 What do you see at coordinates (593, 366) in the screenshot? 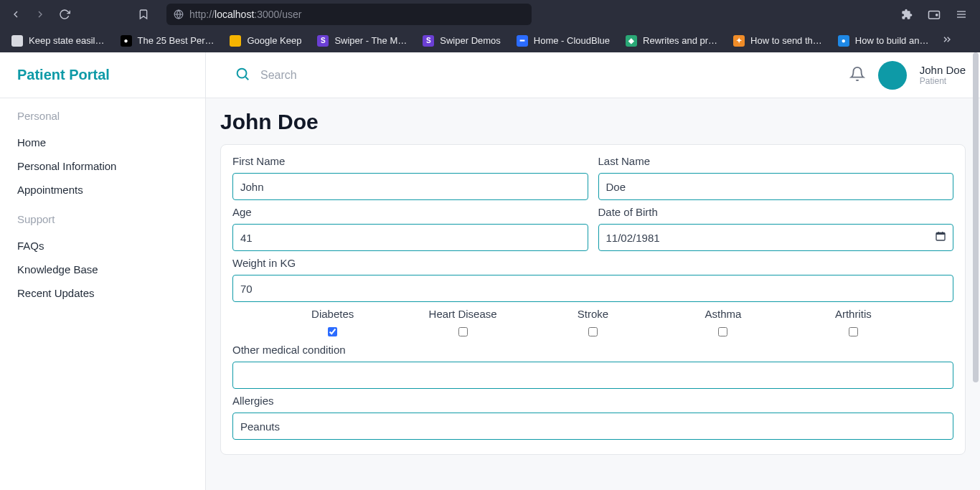
I see `field-other-condition: Other medical condition` at bounding box center [593, 366].